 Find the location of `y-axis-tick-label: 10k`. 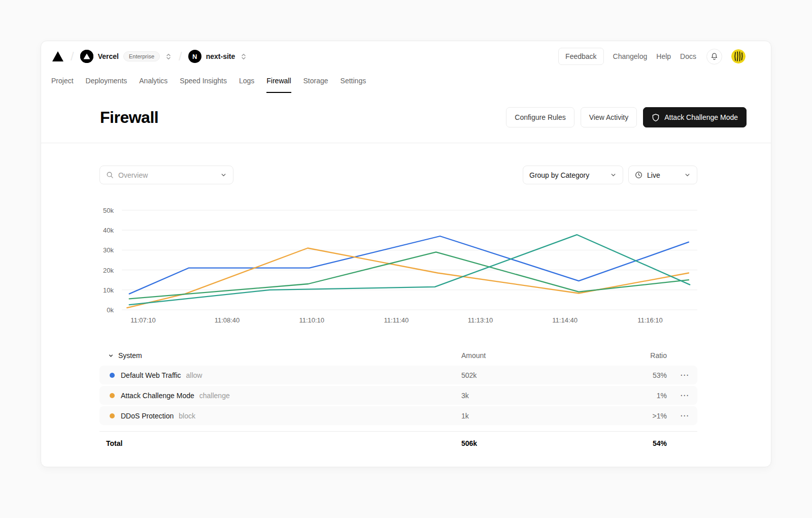

y-axis-tick-label: 10k is located at coordinates (109, 289).